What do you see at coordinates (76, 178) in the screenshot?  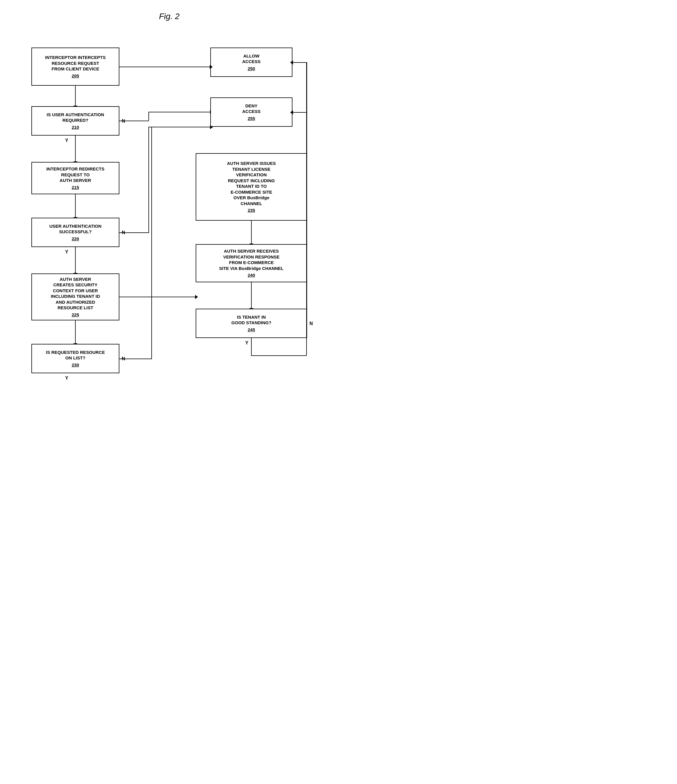 I see `box-215: INTERCEPTOR REDIRECTS REQUEST TO AUTH SE…` at bounding box center [76, 178].